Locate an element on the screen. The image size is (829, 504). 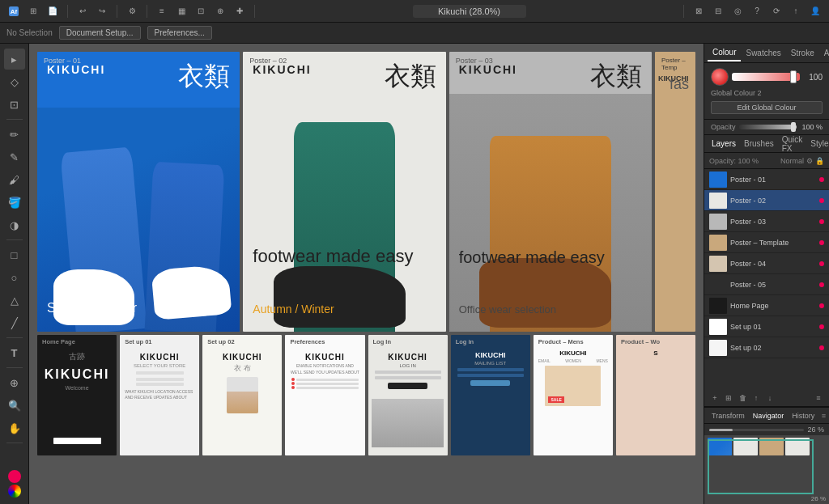
tab-navigator: Navigator is located at coordinates (769, 416).